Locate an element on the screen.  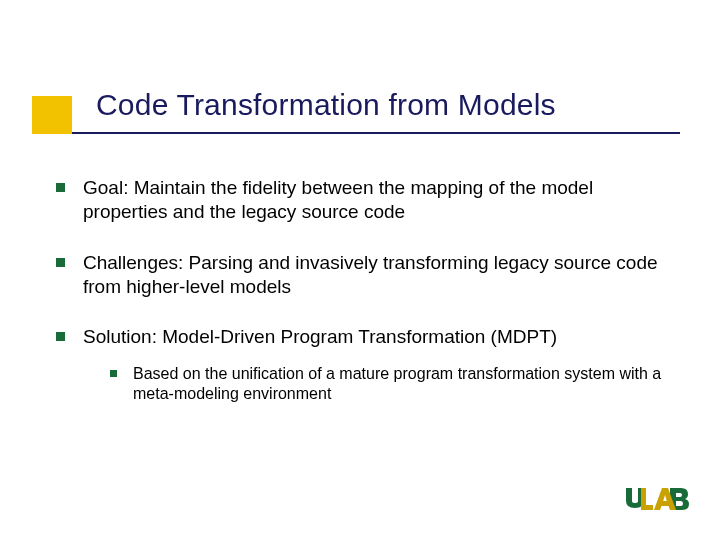
bullet-text: Goal: Maintain the fidelity between the … is located at coordinates (380, 200).